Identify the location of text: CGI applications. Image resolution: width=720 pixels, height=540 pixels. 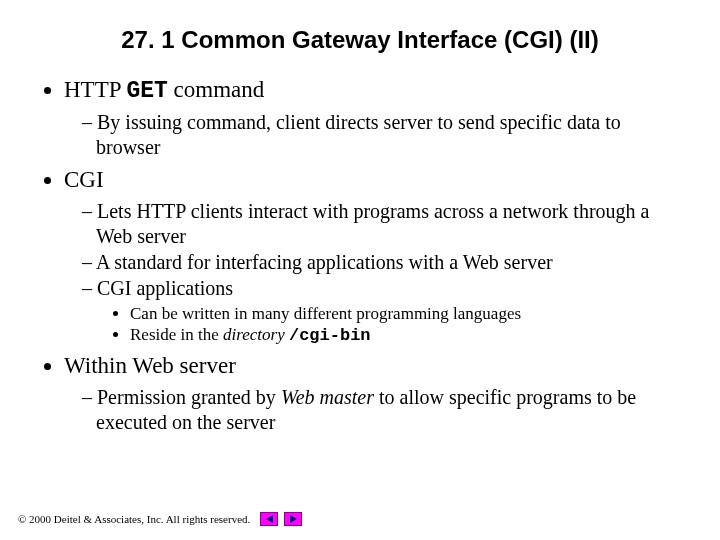
(165, 288).